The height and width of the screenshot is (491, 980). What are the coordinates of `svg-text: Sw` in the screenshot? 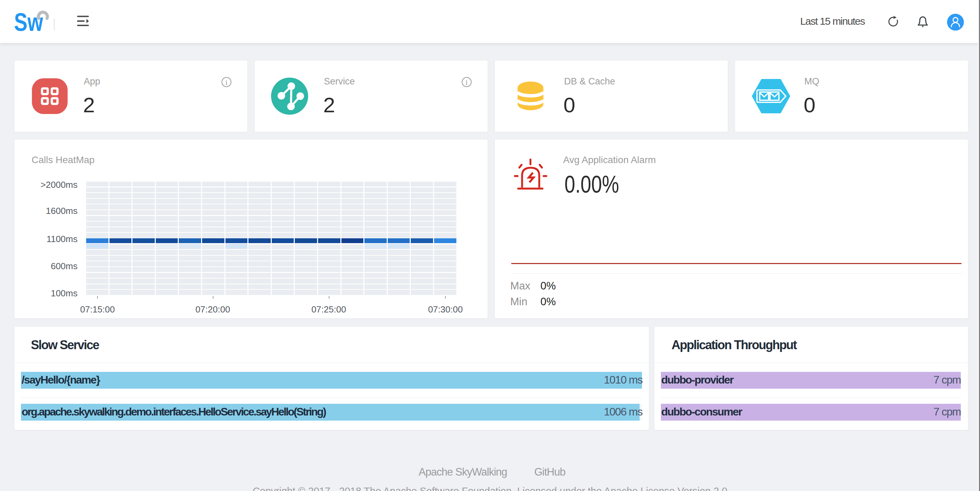 It's located at (29, 22).